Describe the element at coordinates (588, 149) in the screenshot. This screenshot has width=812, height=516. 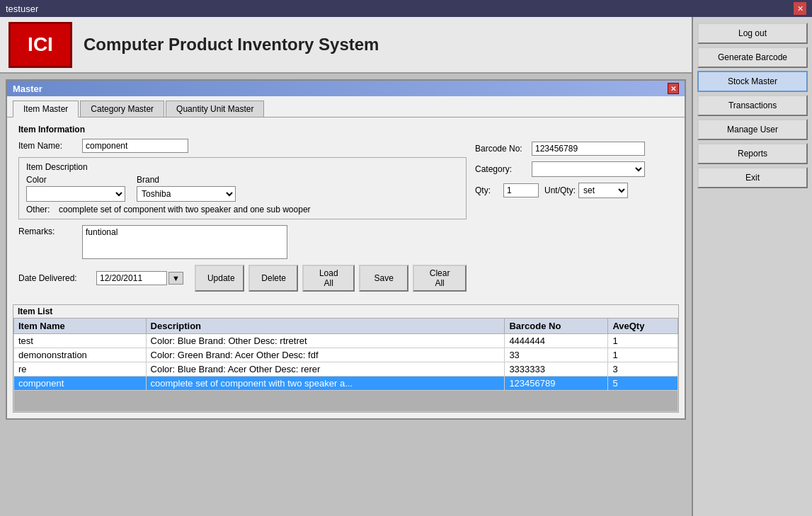
I see `barcode-input` at that location.